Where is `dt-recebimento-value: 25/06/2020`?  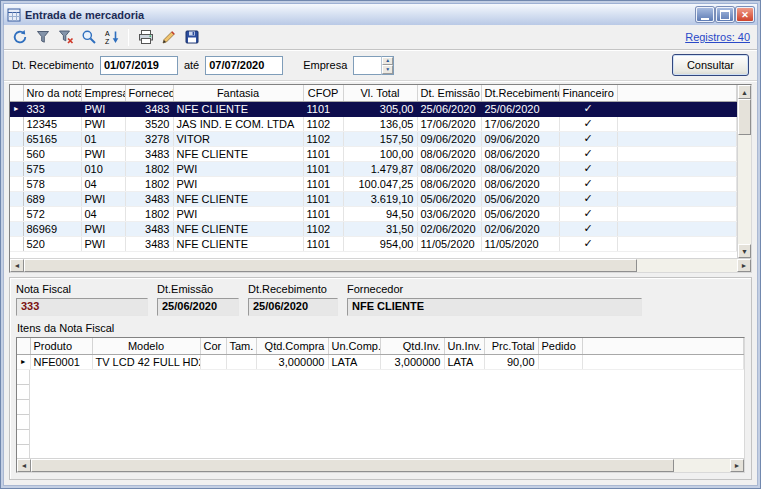
dt-recebimento-value: 25/06/2020 is located at coordinates (293, 307).